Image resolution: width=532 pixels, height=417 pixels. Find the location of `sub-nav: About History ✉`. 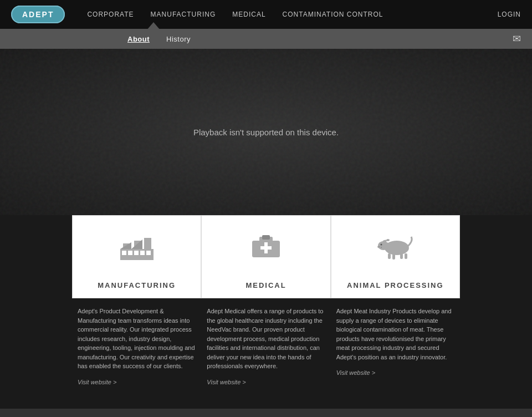

sub-nav: About History ✉ is located at coordinates (266, 39).